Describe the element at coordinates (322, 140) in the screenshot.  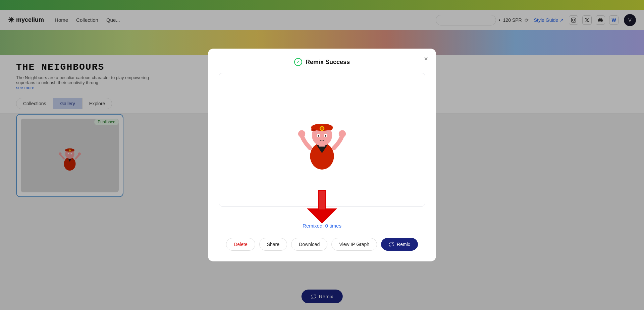
I see `modal-image-box` at that location.